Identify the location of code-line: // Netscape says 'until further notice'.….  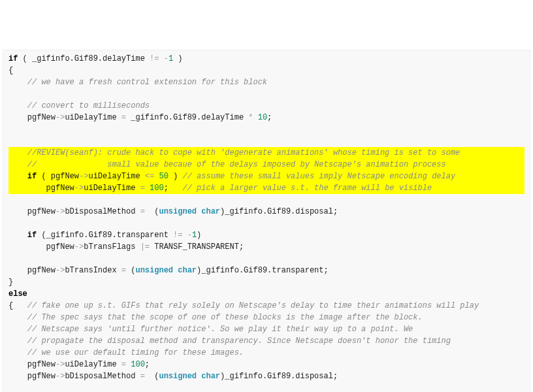
(266, 329).